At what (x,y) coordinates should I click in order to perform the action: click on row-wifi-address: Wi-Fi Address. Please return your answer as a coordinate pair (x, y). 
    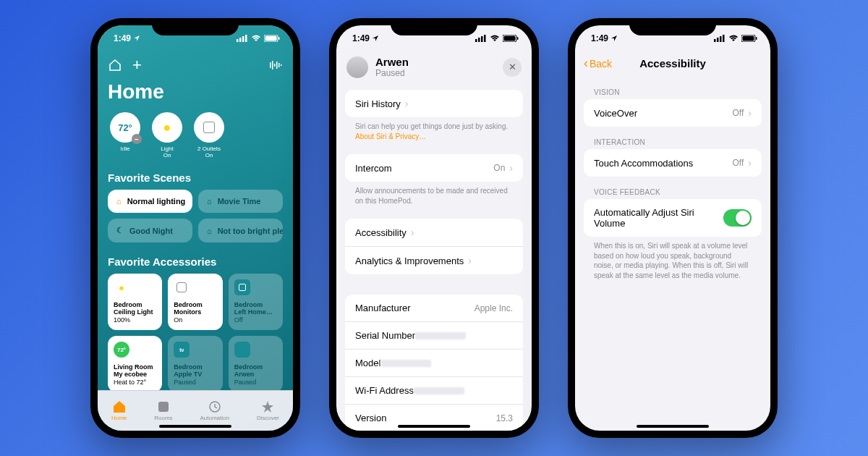
    Looking at the image, I should click on (434, 391).